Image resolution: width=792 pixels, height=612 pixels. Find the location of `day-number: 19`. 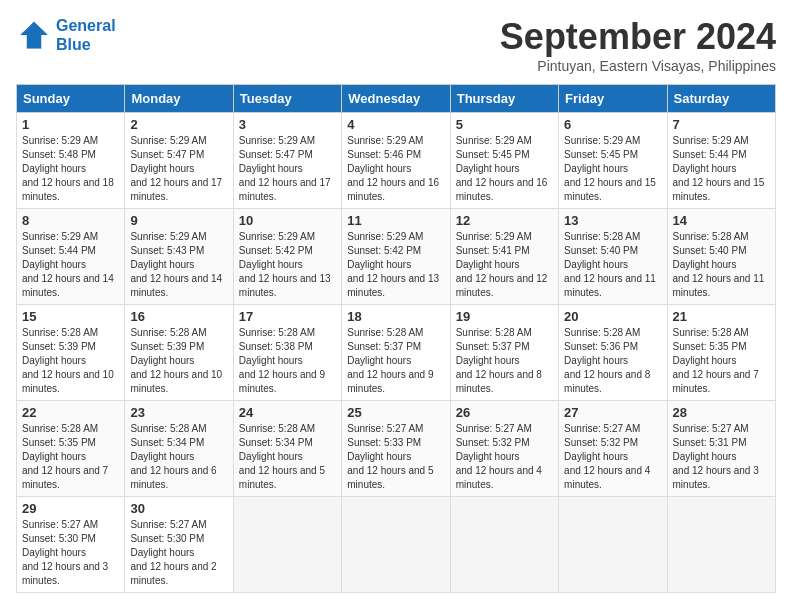

day-number: 19 is located at coordinates (504, 316).